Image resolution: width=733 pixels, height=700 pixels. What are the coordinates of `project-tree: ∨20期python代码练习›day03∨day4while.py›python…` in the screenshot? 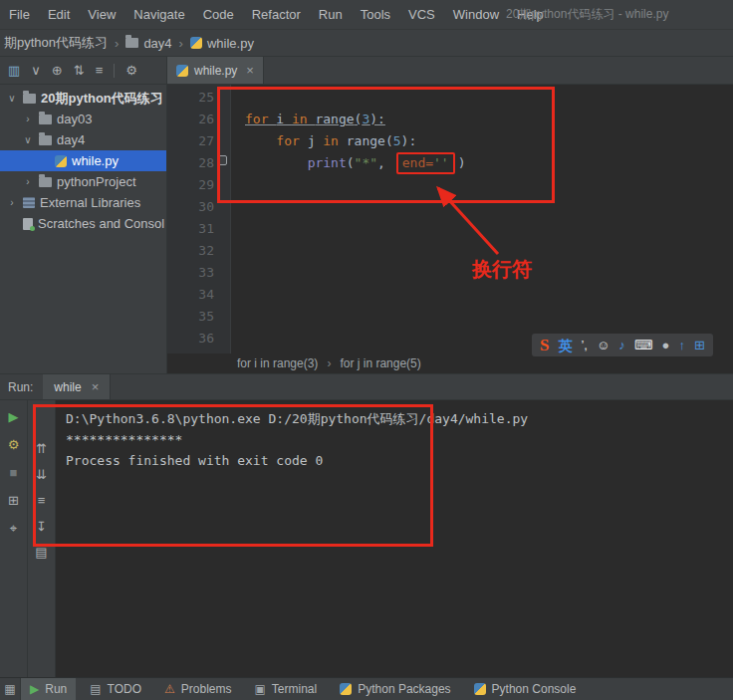 It's located at (84, 229).